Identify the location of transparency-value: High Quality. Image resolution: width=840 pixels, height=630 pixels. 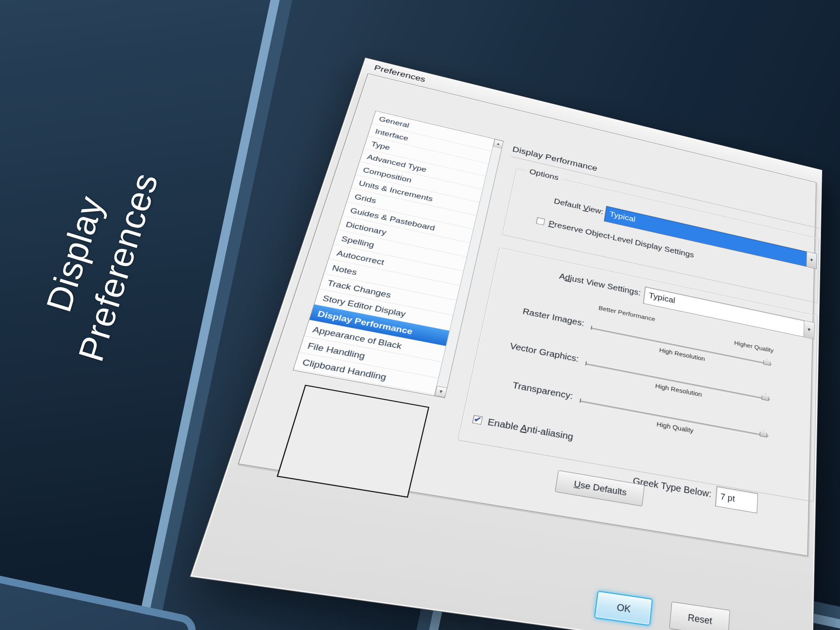
(673, 427).